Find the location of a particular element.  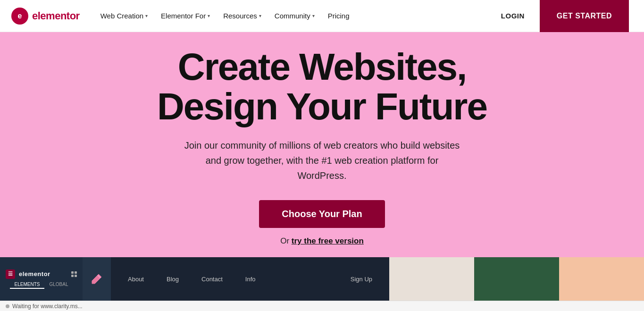

status-bar: Waiting for www.clarity.ms... is located at coordinates (322, 306).